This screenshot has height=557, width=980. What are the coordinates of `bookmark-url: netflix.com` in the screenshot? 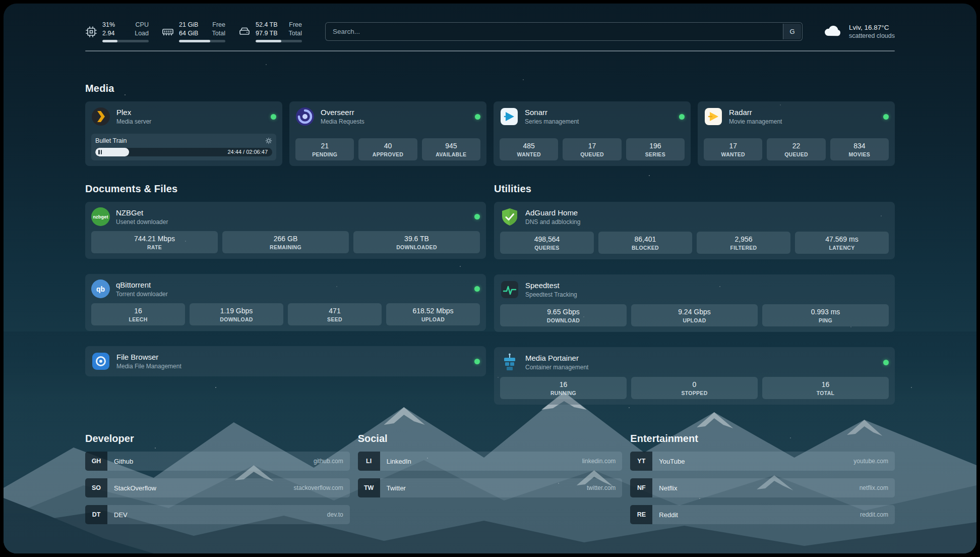 It's located at (877, 488).